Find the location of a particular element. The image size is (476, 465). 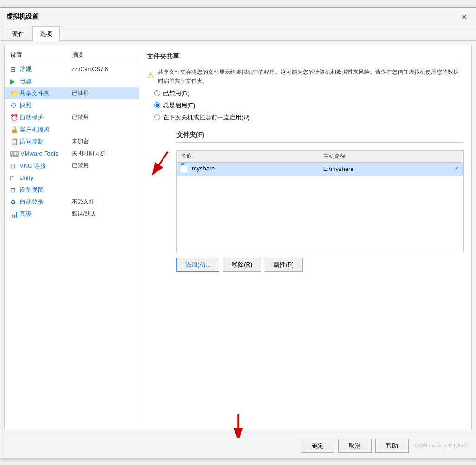

dialog-title: 虚拟机设置 is located at coordinates (22, 17).